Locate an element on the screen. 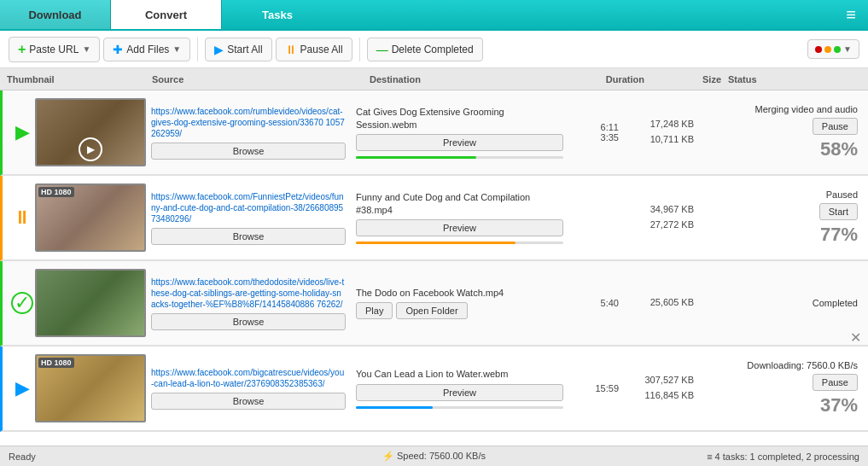 Image resolution: width=868 pixels, height=466 pixels. tasks-icon: ≡ is located at coordinates (709, 457).